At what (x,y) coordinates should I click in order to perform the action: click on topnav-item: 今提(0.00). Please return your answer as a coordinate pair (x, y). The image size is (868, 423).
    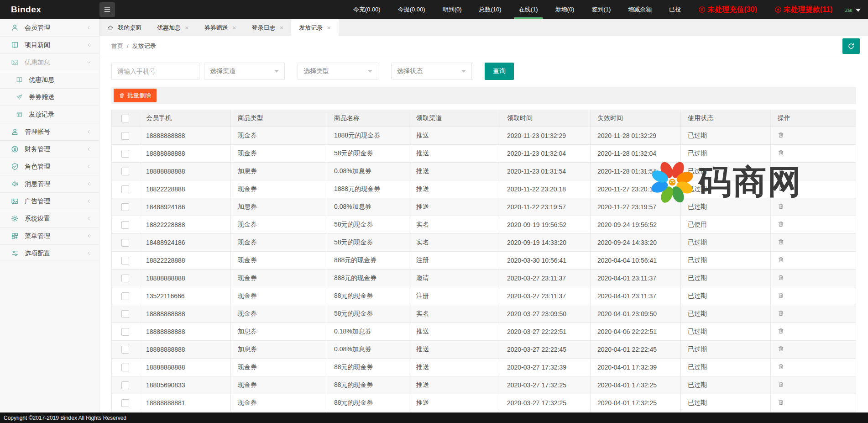
    Looking at the image, I should click on (412, 10).